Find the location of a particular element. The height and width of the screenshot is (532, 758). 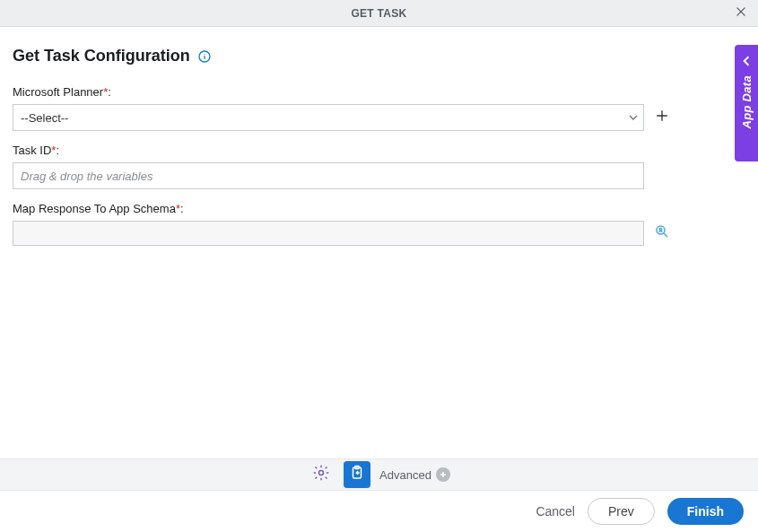

chevron-left-icon is located at coordinates (746, 62).